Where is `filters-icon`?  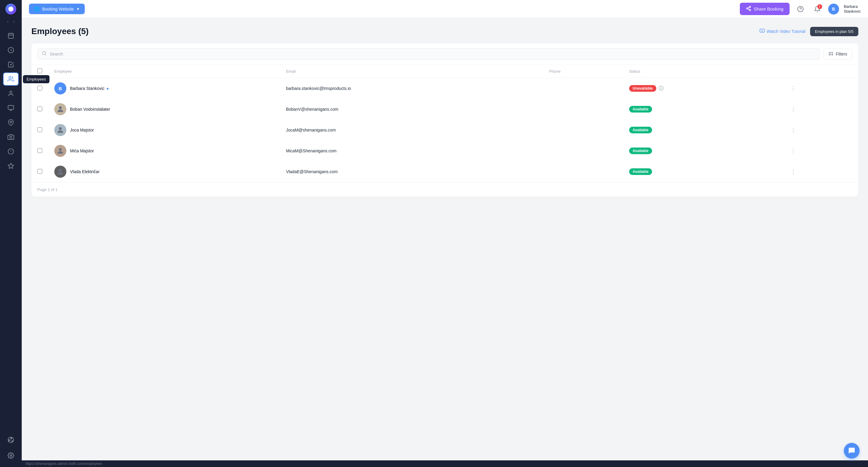 filters-icon is located at coordinates (831, 54).